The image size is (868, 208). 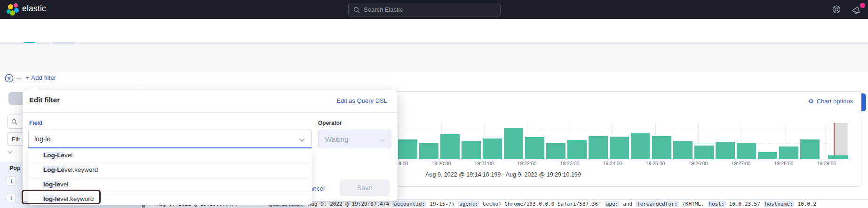 What do you see at coordinates (61, 197) in the screenshot?
I see `annotation-highlight-box` at bounding box center [61, 197].